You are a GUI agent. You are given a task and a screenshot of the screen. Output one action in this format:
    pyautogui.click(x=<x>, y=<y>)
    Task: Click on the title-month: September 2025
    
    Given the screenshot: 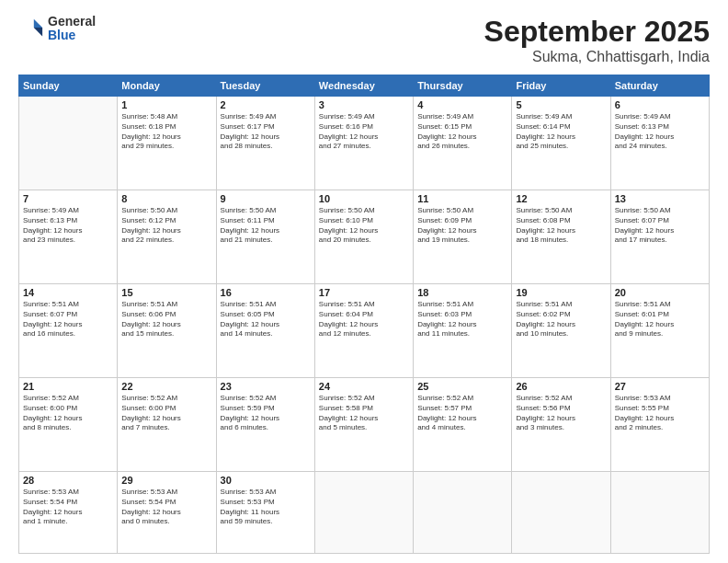 What is the action you would take?
    pyautogui.click(x=597, y=31)
    